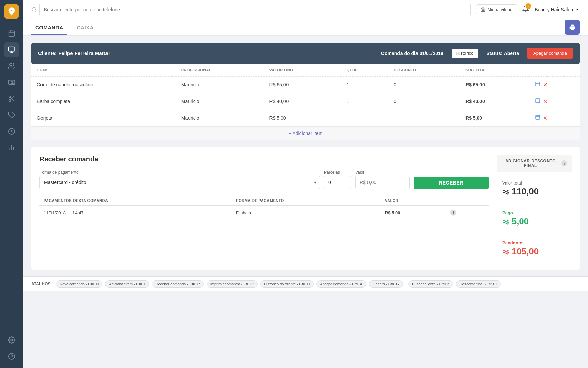  I want to click on table-row: Barba completa Mauricio R$ 40,00 1 0 R$ …, so click(306, 101).